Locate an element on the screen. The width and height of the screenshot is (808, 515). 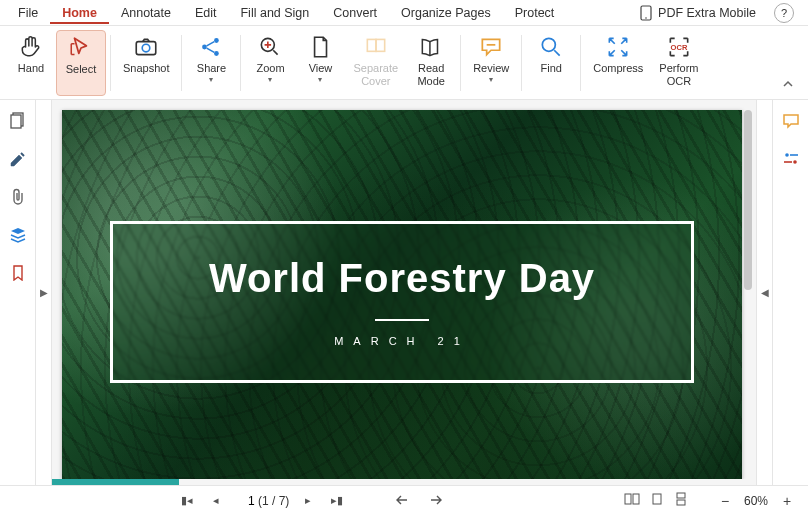
snapshot-button: Snapshot is located at coordinates (146, 63).